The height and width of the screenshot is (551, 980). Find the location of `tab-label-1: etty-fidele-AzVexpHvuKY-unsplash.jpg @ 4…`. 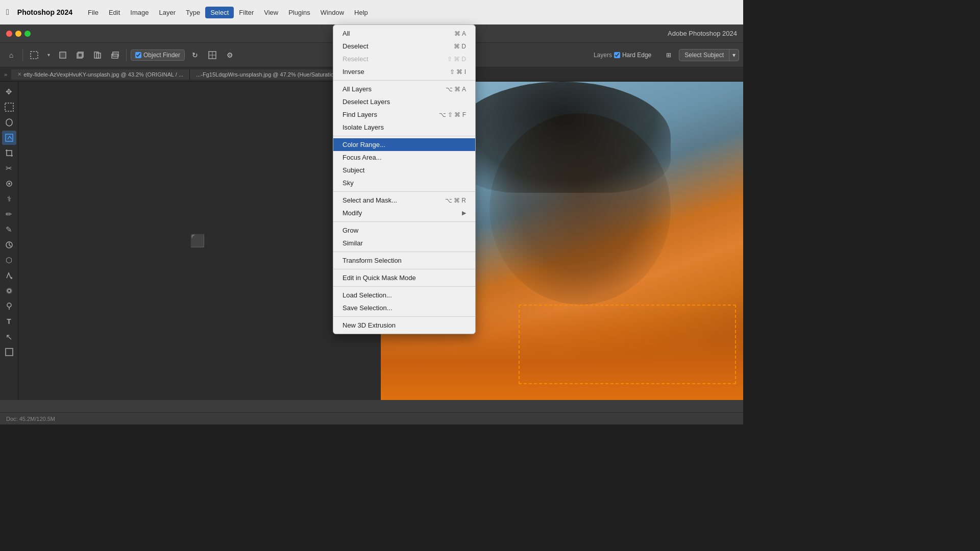

tab-label-1: etty-fidele-AzVexpHvuKY-unsplash.jpg @ 4… is located at coordinates (103, 74).